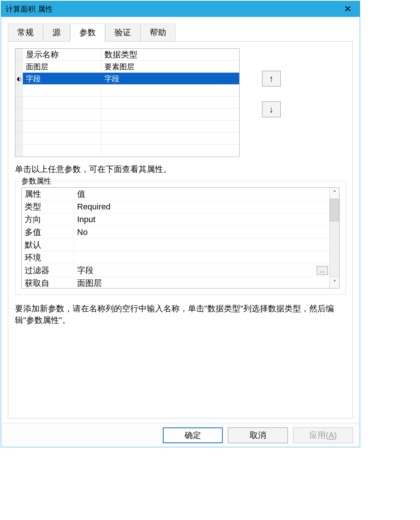  Describe the element at coordinates (48, 194) in the screenshot. I see `prop-header-key: 属性` at that location.